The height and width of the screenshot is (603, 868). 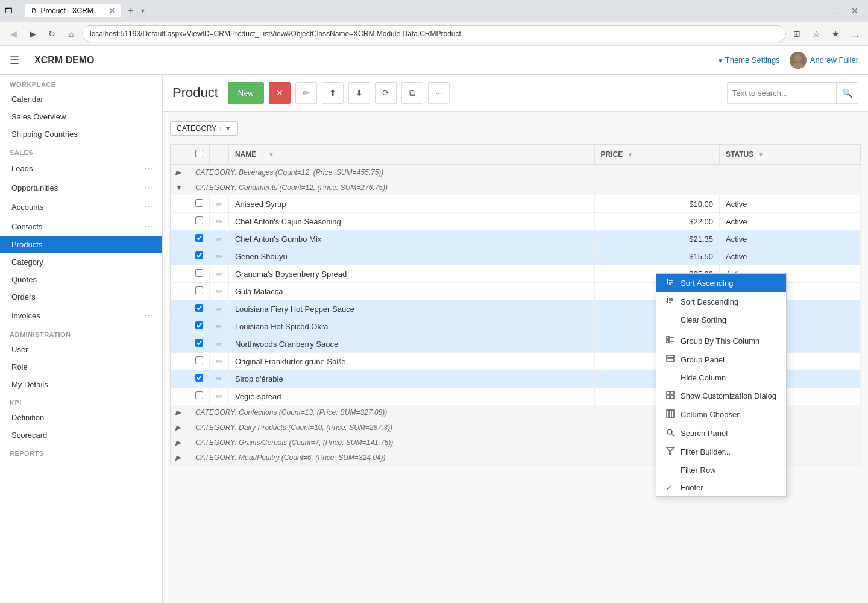 What do you see at coordinates (797, 34) in the screenshot?
I see `sidebar-toggle-btn: ⊞` at bounding box center [797, 34].